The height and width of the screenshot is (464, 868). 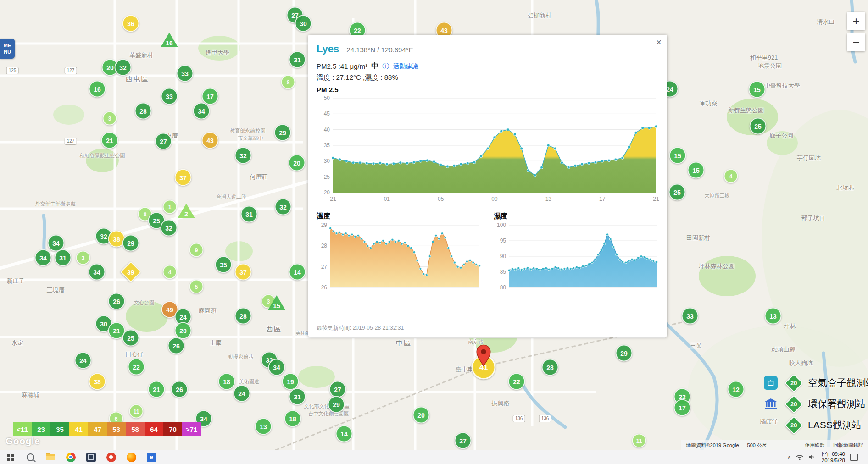 What do you see at coordinates (856, 42) in the screenshot?
I see `zoom-out-button: −` at bounding box center [856, 42].